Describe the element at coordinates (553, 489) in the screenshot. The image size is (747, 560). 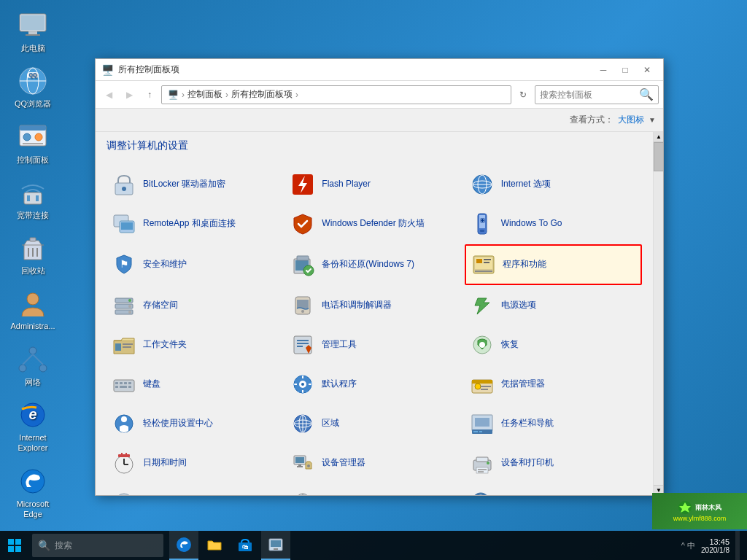
I see `cp-item-index: 索引选项` at that location.